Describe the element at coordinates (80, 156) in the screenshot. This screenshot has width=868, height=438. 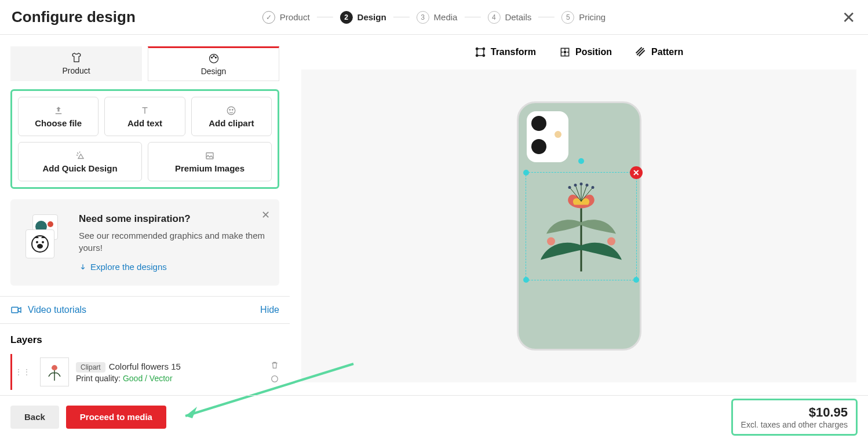
I see `magic-icon` at that location.